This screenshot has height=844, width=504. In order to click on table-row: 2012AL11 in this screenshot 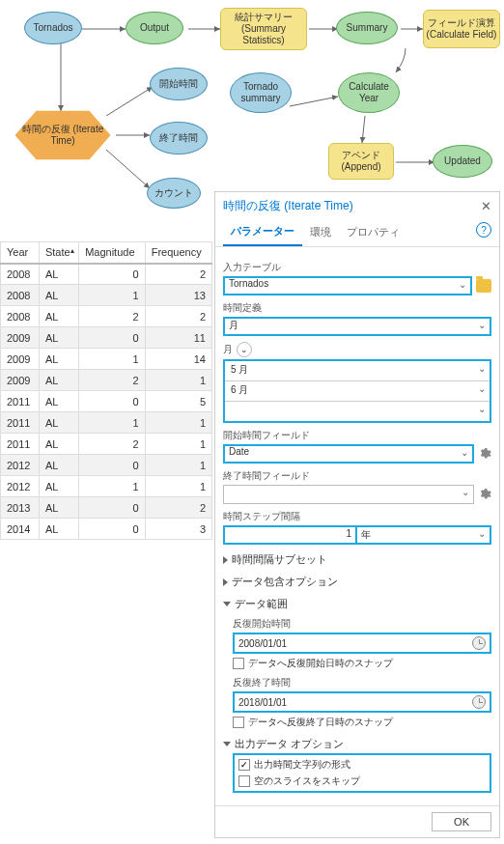, I will do `click(106, 487)`.